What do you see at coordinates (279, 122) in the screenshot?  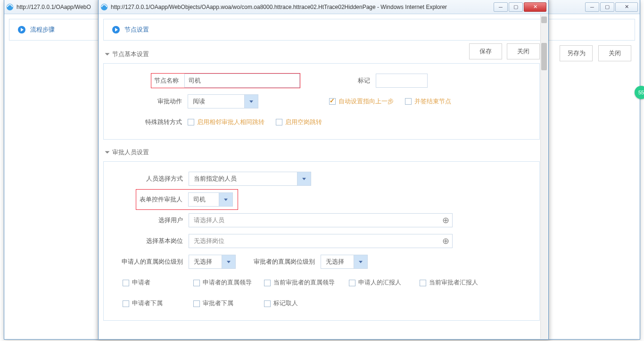 I see `jump-empty-checkbox` at bounding box center [279, 122].